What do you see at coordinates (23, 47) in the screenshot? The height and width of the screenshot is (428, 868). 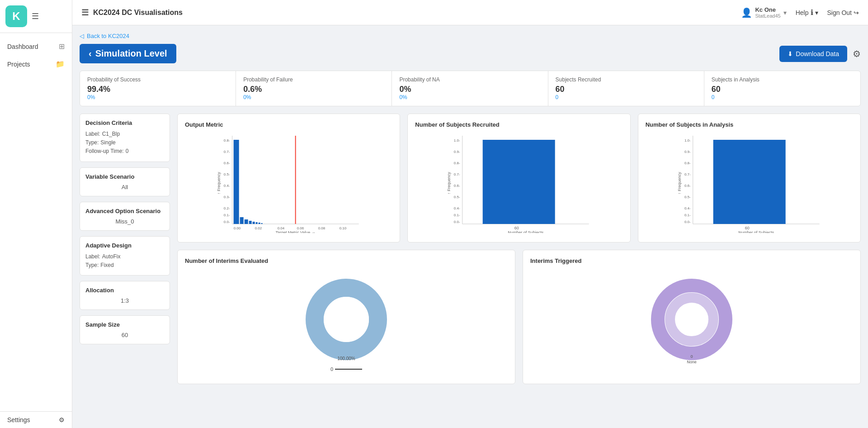 I see `dashboard-label: Dashboard` at bounding box center [23, 47].